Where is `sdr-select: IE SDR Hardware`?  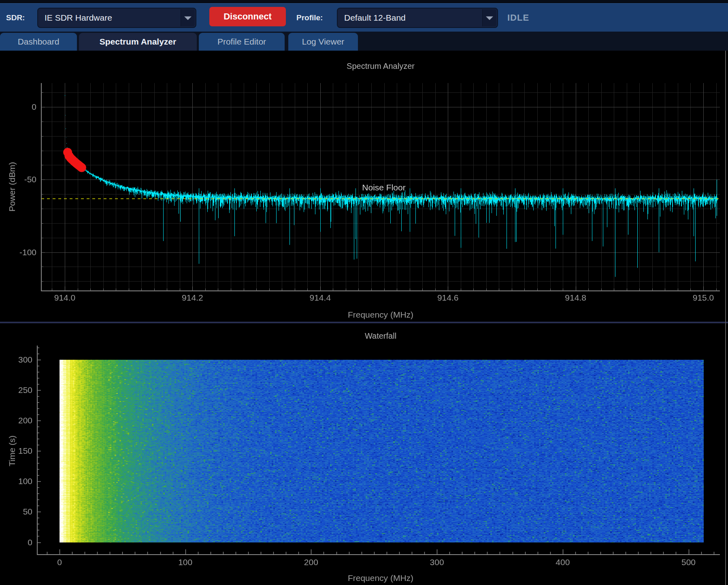 sdr-select: IE SDR Hardware is located at coordinates (117, 18).